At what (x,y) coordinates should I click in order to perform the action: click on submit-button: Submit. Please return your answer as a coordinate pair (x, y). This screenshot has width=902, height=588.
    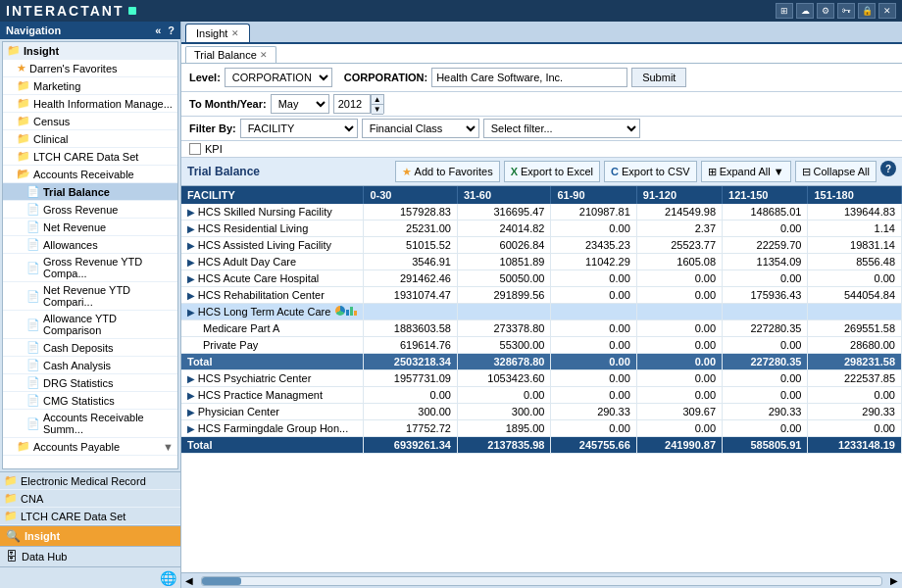
    Looking at the image, I should click on (659, 77).